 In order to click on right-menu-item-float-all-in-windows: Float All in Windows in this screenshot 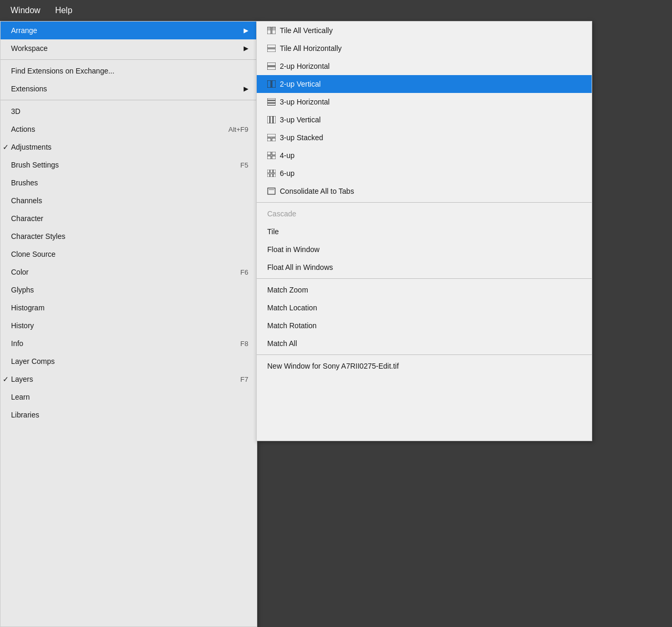, I will do `click(424, 267)`.